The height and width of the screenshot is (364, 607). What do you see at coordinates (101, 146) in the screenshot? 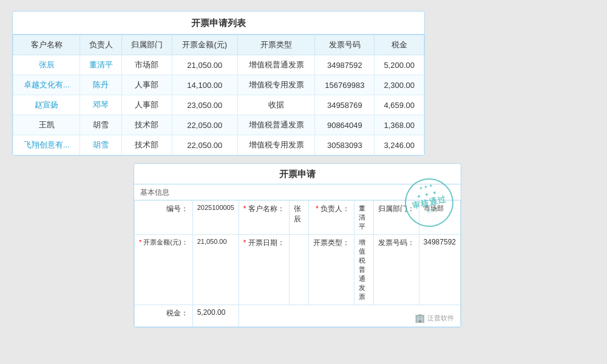
I see `table-cell-4-1: 胡雪` at bounding box center [101, 146].